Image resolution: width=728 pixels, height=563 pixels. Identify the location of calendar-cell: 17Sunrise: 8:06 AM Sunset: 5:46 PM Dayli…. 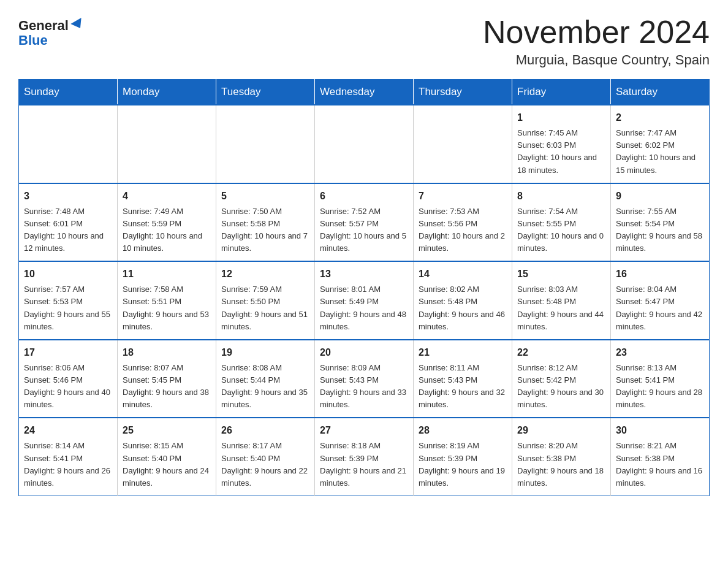
(69, 379).